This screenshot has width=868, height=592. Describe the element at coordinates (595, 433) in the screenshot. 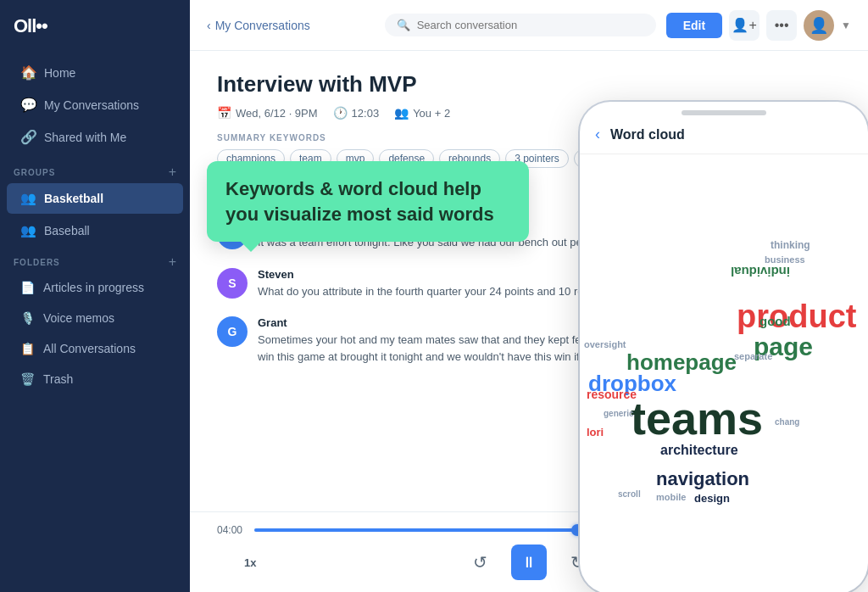

I see `word-cloud-word: lori` at that location.